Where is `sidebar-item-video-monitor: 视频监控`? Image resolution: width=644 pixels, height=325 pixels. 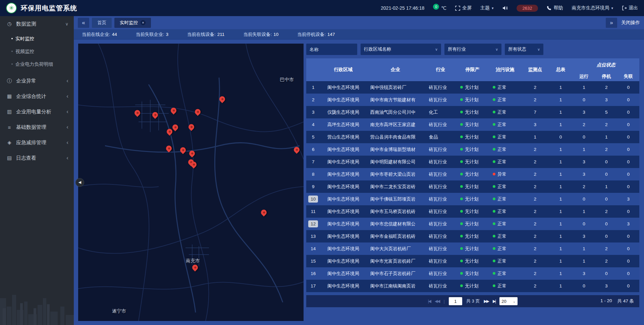 sidebar-item-video-monitor: 视频监控 is located at coordinates (37, 51).